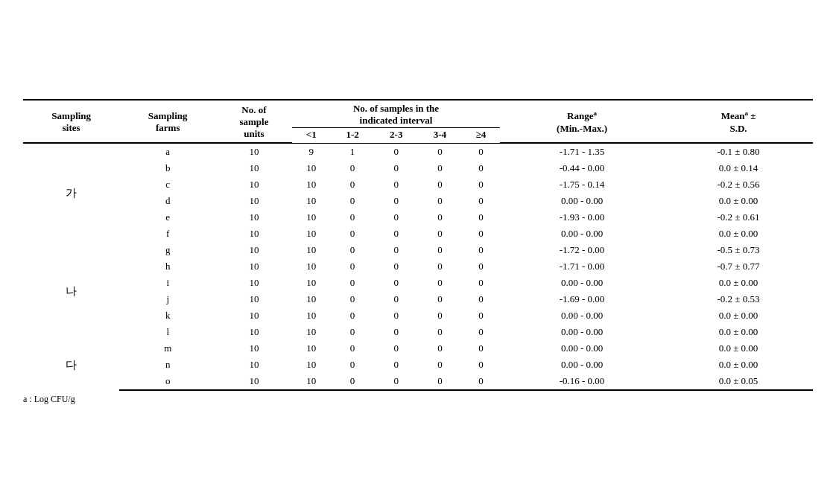  I want to click on farm-cell: k, so click(167, 316).